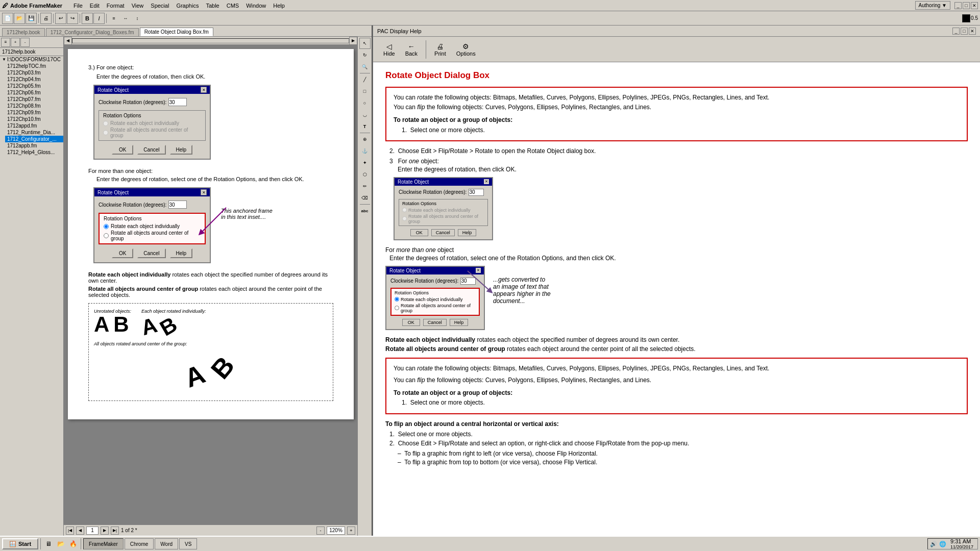 The width and height of the screenshot is (980, 551). What do you see at coordinates (964, 31) in the screenshot?
I see `help-restore: □` at bounding box center [964, 31].